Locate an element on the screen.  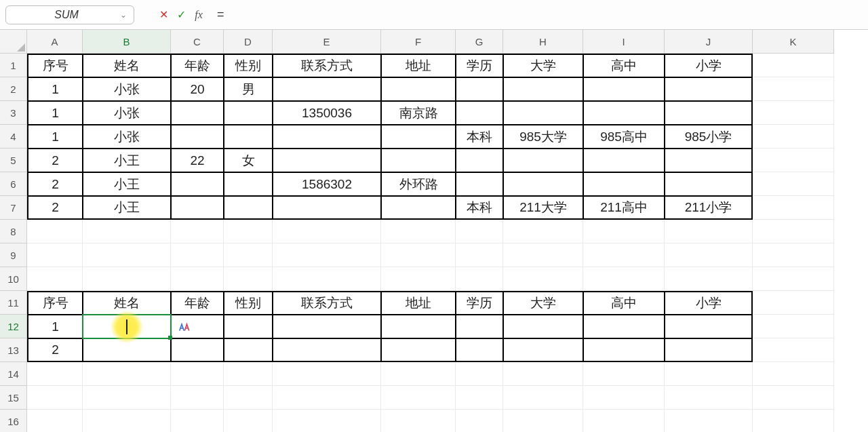
cell-C5: 22 is located at coordinates (197, 160).